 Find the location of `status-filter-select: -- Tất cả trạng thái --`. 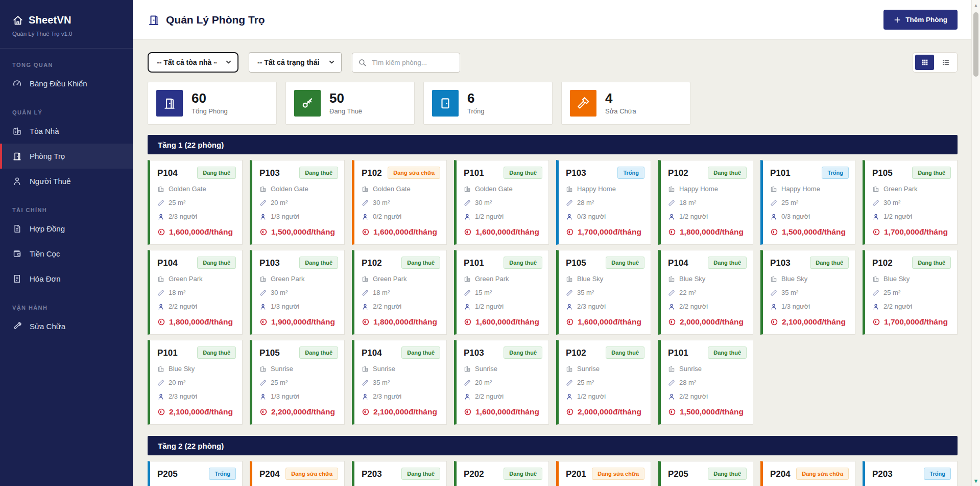

status-filter-select: -- Tất cả trạng thái -- is located at coordinates (295, 62).